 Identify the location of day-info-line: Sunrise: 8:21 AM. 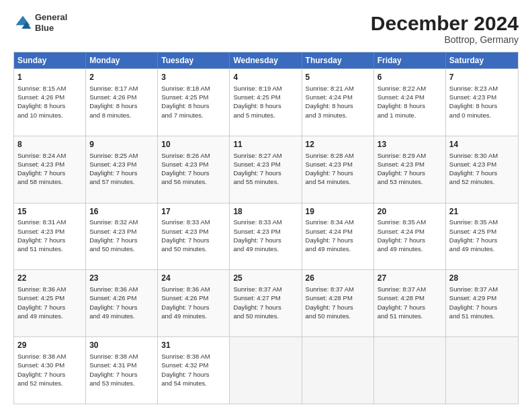
(338, 89).